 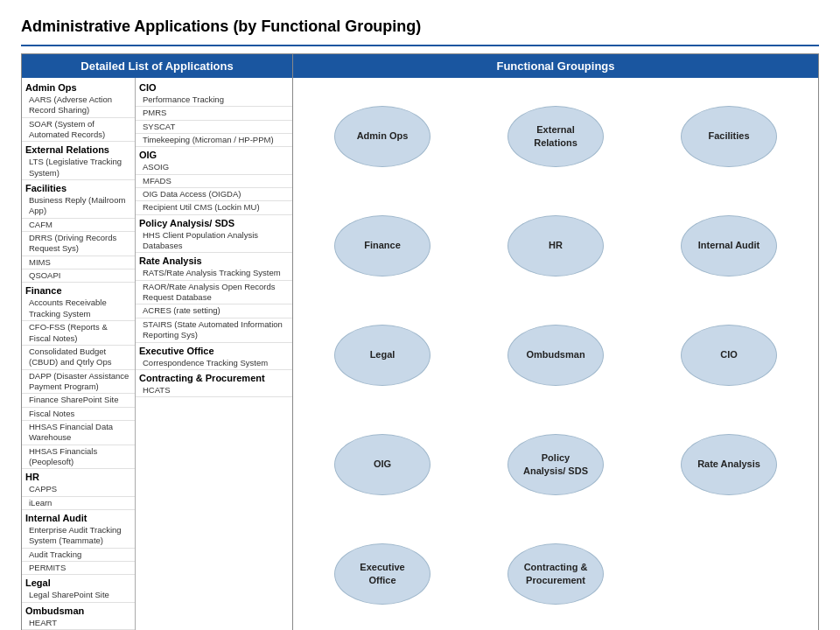 What do you see at coordinates (556, 246) in the screenshot?
I see `func-bubble: HR` at bounding box center [556, 246].